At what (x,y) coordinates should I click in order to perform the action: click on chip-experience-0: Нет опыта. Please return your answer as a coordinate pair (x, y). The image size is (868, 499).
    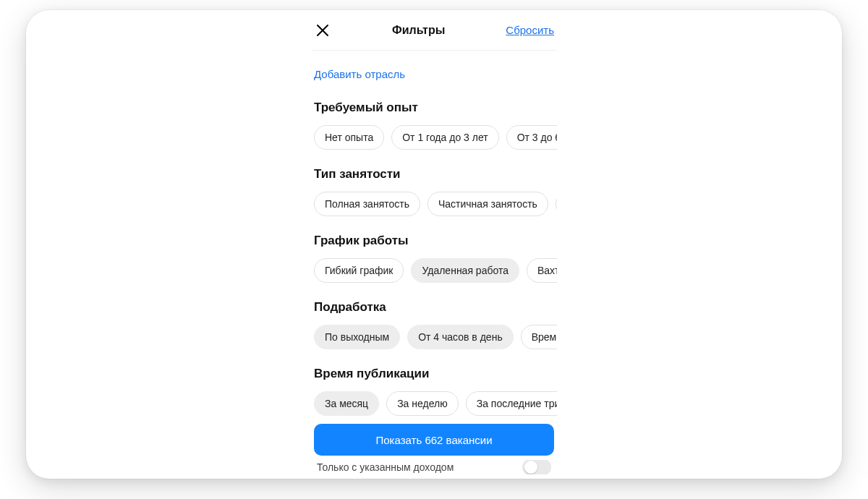
    Looking at the image, I should click on (349, 137).